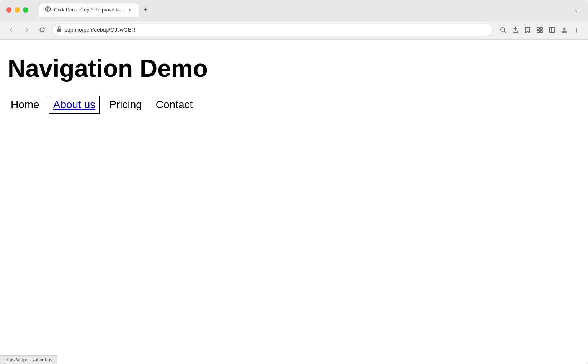 The width and height of the screenshot is (588, 364). What do you see at coordinates (25, 105) in the screenshot?
I see `nav-link-home: Home` at bounding box center [25, 105].